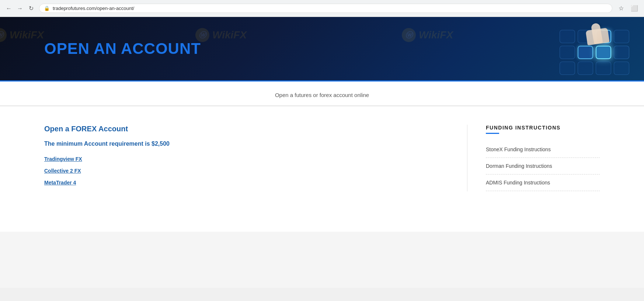 This screenshot has height=301, width=644. Describe the element at coordinates (330, 8) in the screenshot. I see `address-bar-input` at that location.